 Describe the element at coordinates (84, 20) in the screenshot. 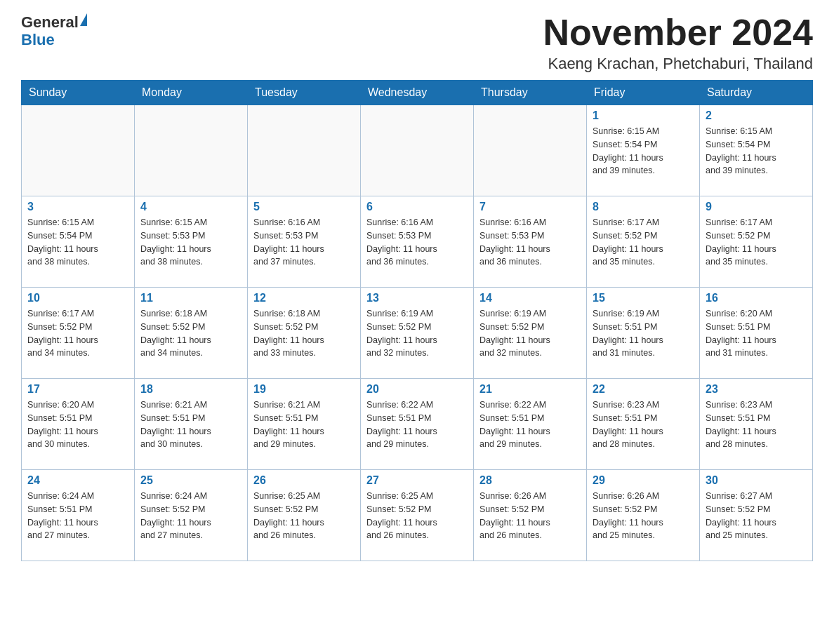

I see `logo-triangle-icon` at that location.